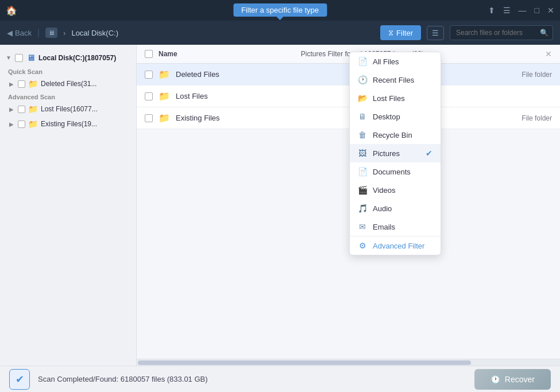  What do you see at coordinates (429, 153) in the screenshot?
I see `pictures-check-icon: ✔` at bounding box center [429, 153].